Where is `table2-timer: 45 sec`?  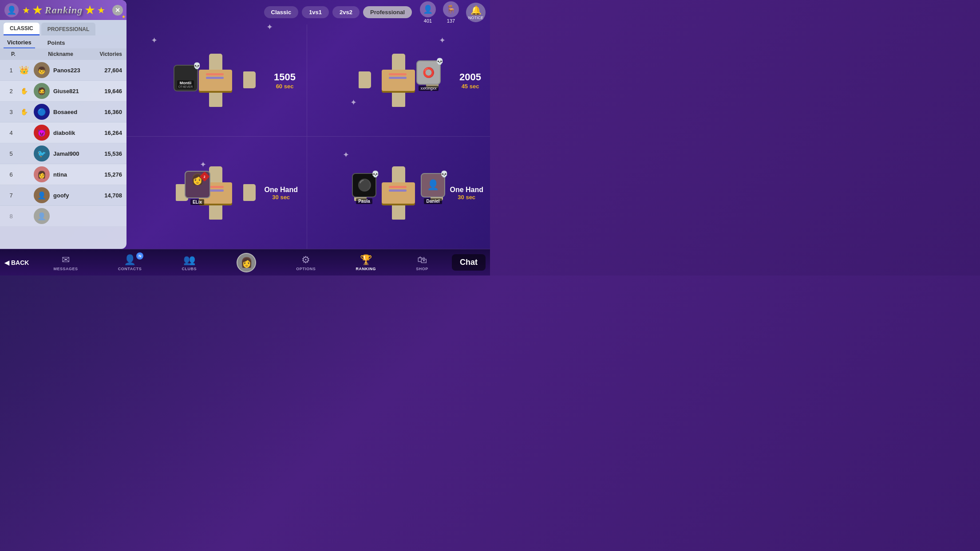 table2-timer: 45 sec is located at coordinates (470, 86).